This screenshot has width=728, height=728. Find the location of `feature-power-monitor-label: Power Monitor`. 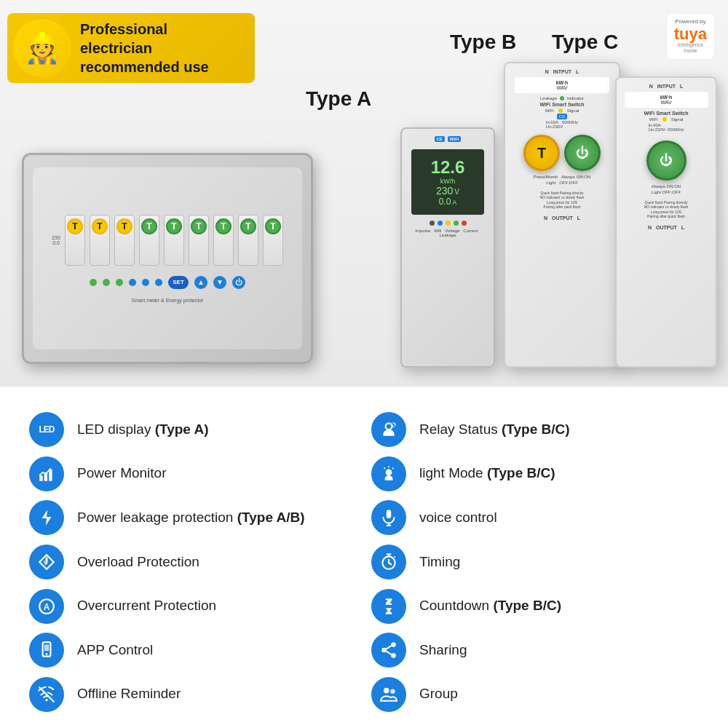

feature-power-monitor-label: Power Monitor is located at coordinates (122, 473).